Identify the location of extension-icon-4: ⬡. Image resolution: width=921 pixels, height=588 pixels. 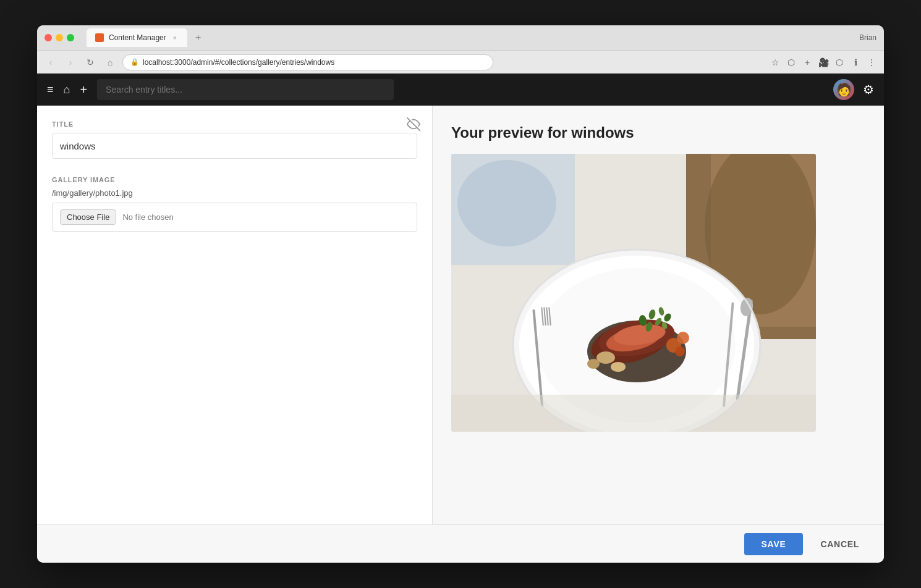
(839, 62).